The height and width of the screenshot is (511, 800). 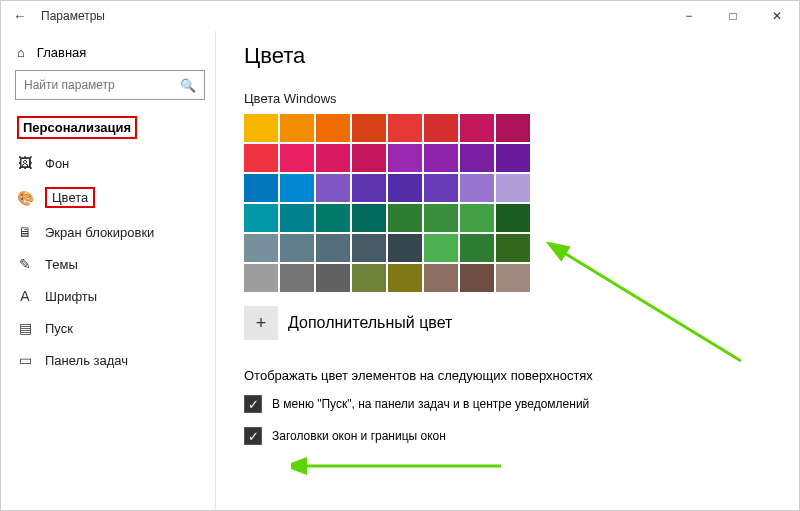 What do you see at coordinates (25, 232) in the screenshot?
I see `nav-icon: 🖥` at bounding box center [25, 232].